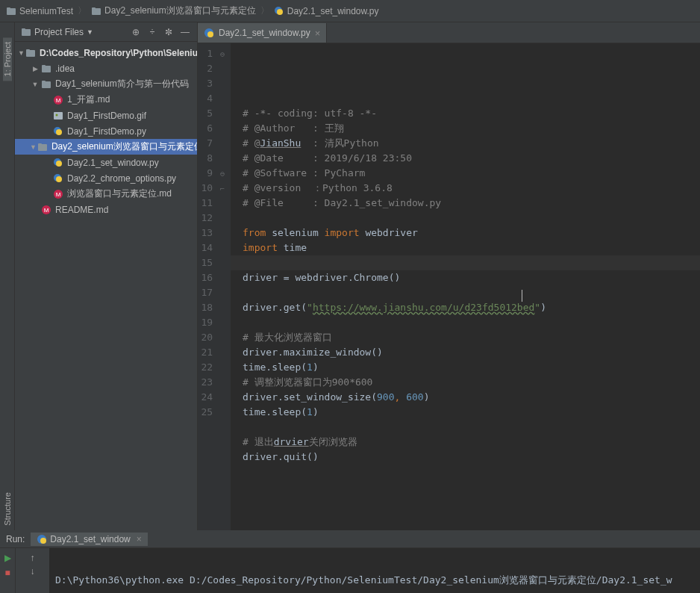 This screenshot has width=700, height=593. What do you see at coordinates (211, 397) in the screenshot?
I see `line-number: 24` at bounding box center [211, 397].